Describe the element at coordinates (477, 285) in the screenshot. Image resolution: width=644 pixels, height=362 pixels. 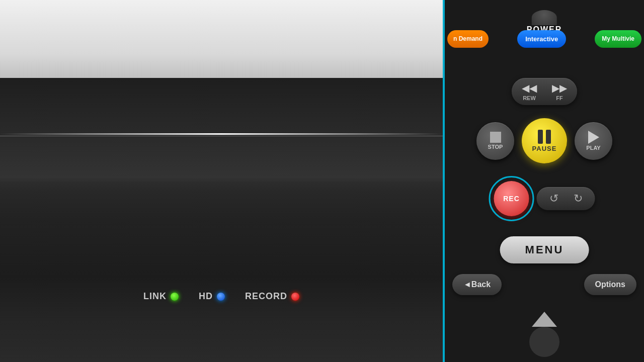
I see `back-label: ◄Back` at that location.